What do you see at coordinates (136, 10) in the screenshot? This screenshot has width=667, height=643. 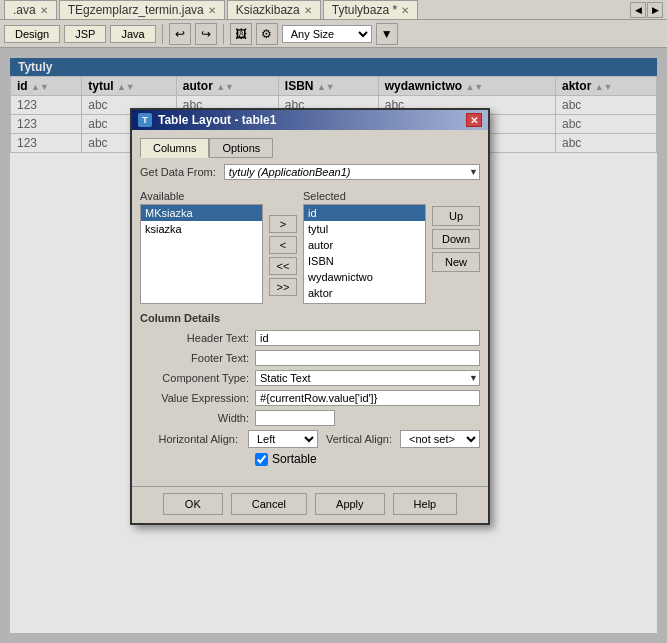 I see `tab-tegzemplarz-label: TEgzemplarz_termin.java` at bounding box center [136, 10].